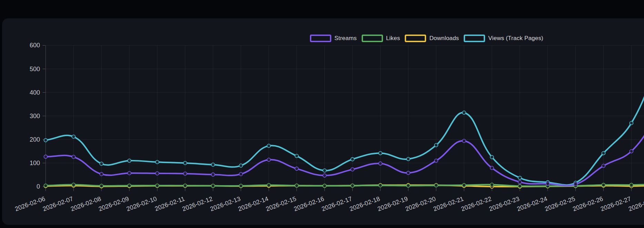 The height and width of the screenshot is (228, 644). Describe the element at coordinates (225, 204) in the screenshot. I see `svg-text: 2026-02-13` at that location.